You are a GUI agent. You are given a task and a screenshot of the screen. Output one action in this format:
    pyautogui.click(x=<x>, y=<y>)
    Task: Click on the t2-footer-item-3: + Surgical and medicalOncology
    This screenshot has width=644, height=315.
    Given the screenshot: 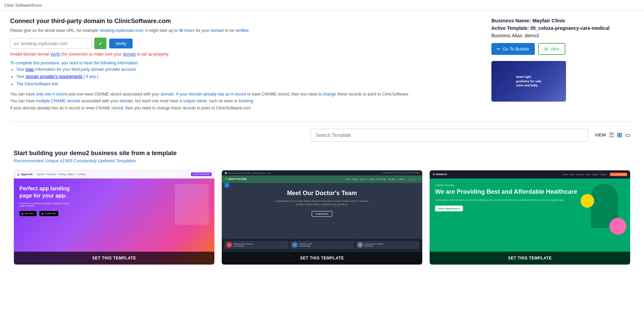 What is the action you would take?
    pyautogui.click(x=387, y=245)
    